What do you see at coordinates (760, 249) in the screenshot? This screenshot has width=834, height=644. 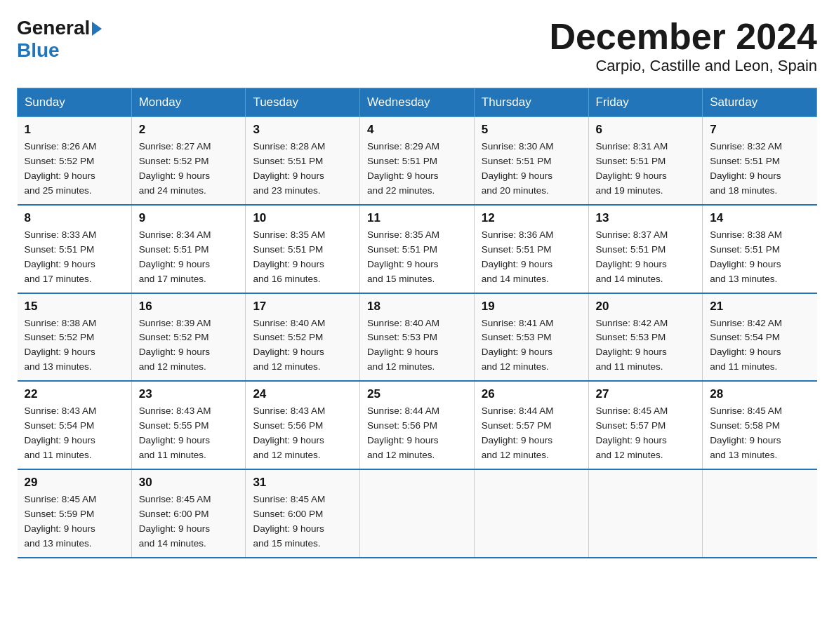 I see `calendar-day-cell: 14Sunrise: 8:38 AMSunset: 5:51 PMDayligh…` at bounding box center [760, 249].